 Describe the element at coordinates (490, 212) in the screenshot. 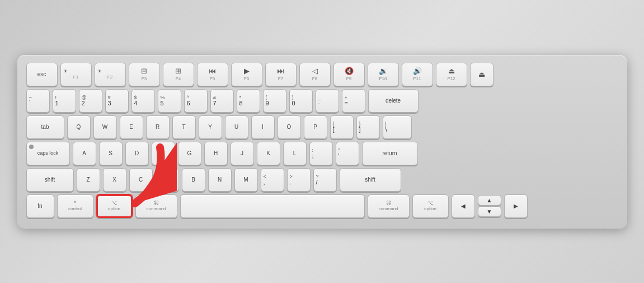

I see `key-arrow-down: ▼` at that location.